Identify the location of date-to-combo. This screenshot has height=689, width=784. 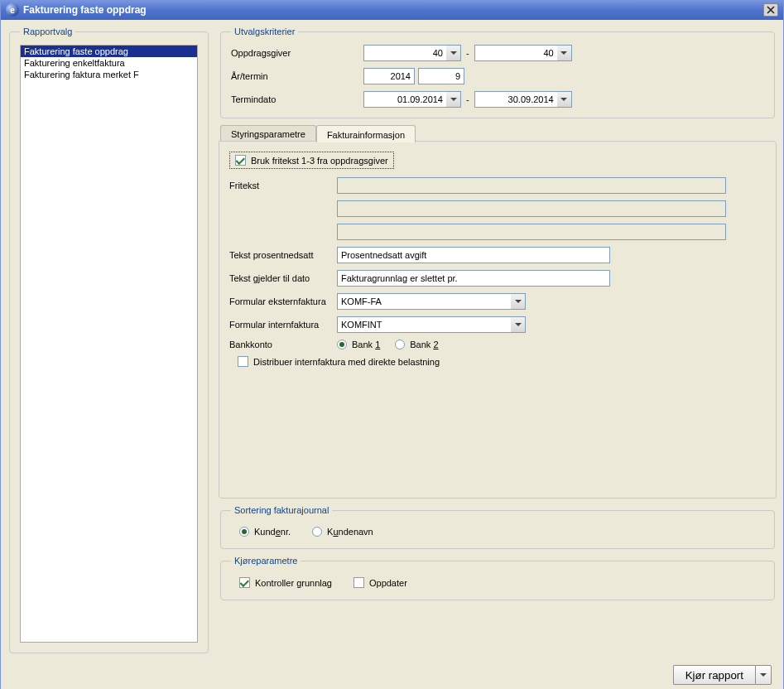
(523, 99).